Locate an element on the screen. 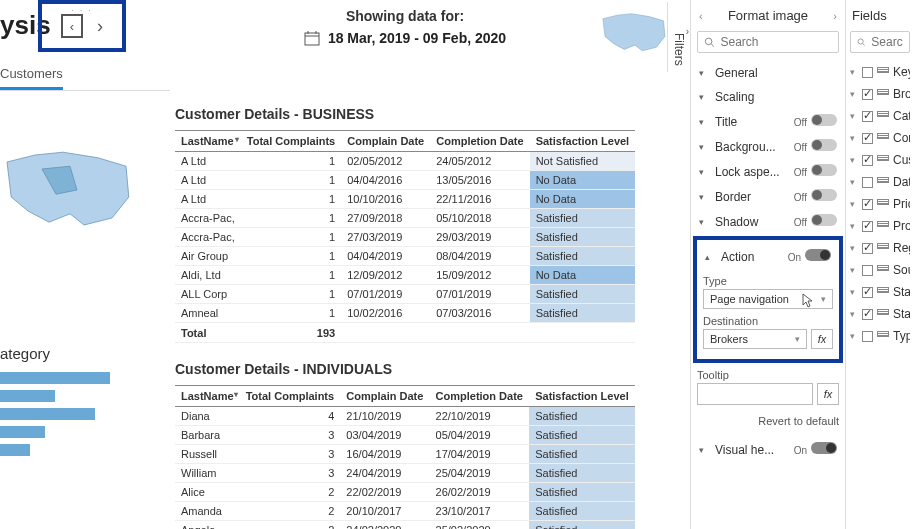 Image resolution: width=914 pixels, height=529 pixels. table-row: Amneal110/02/201607/03/2016Satisfied is located at coordinates (405, 314).